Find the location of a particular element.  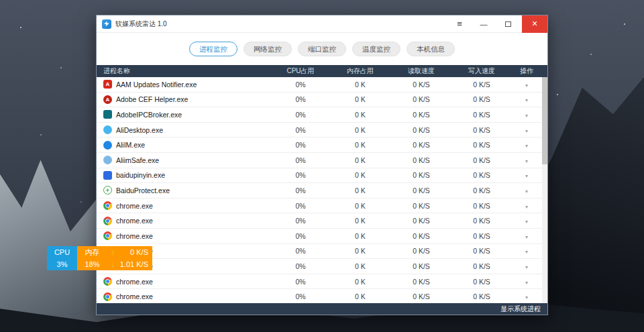

column-header: 读取速度 is located at coordinates (421, 71).